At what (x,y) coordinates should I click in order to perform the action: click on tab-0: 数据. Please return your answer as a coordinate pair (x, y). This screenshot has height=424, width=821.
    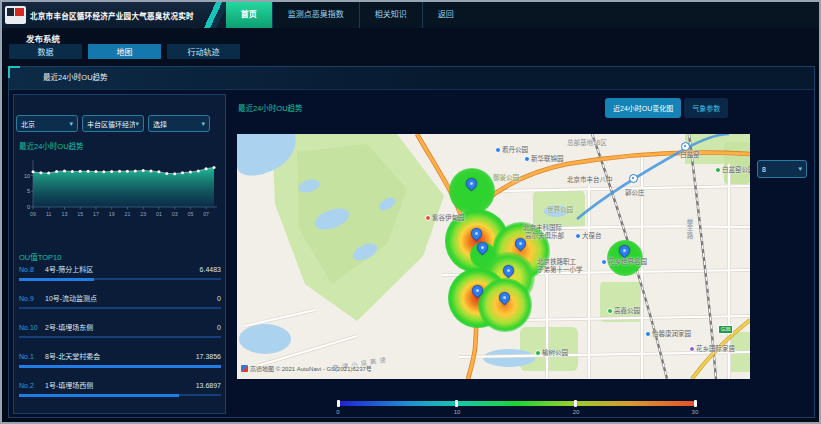
    Looking at the image, I should click on (46, 52).